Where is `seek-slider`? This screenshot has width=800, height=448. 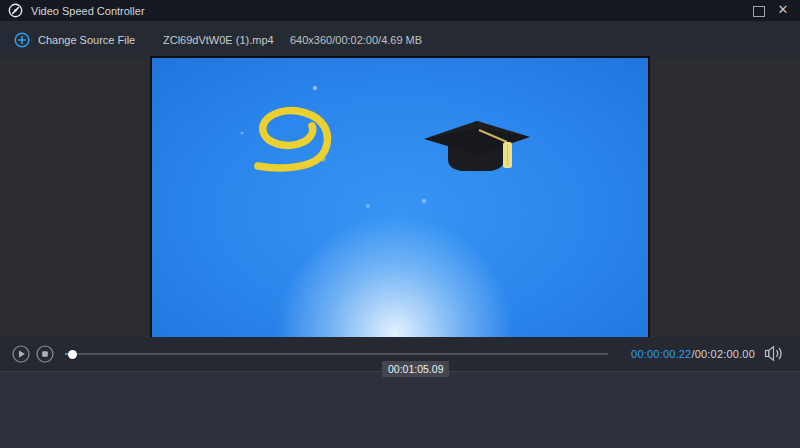
seek-slider is located at coordinates (336, 354).